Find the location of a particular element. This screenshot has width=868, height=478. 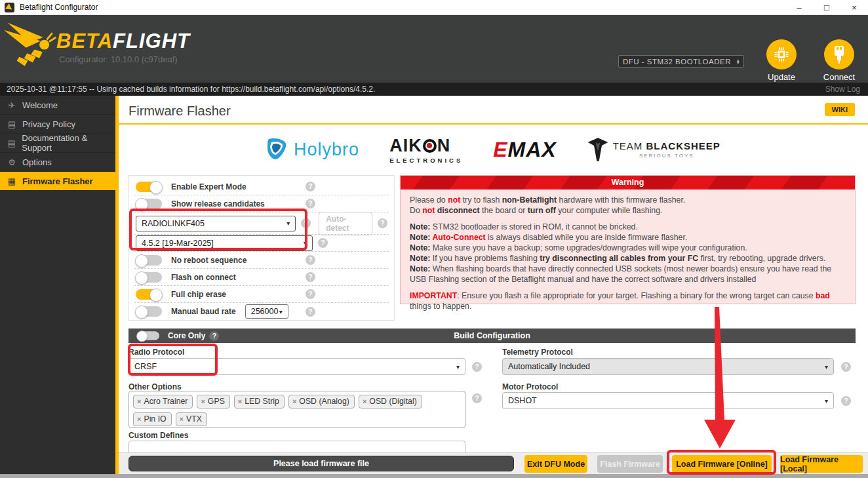

sidebar-item-privacy-policy: ▤ Privacy Policy is located at coordinates (58, 125).